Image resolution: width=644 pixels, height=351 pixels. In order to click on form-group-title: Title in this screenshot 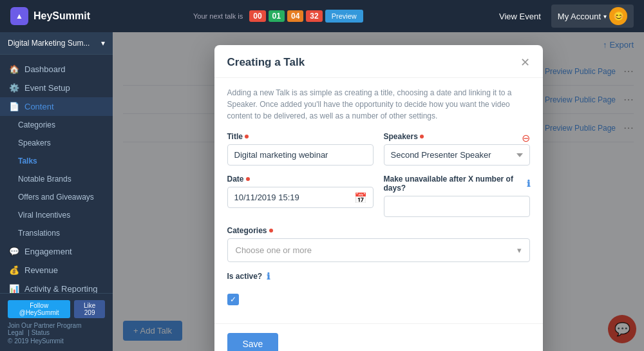, I will do `click(300, 149)`.